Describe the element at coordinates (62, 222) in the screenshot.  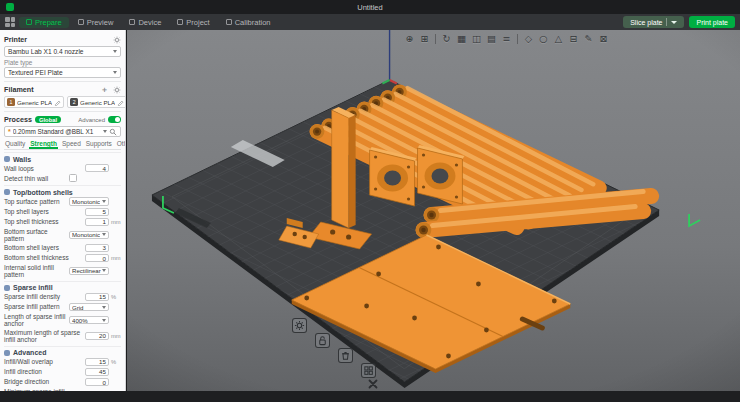
I see `setting-row: Top shell thickness 1 mm` at that location.